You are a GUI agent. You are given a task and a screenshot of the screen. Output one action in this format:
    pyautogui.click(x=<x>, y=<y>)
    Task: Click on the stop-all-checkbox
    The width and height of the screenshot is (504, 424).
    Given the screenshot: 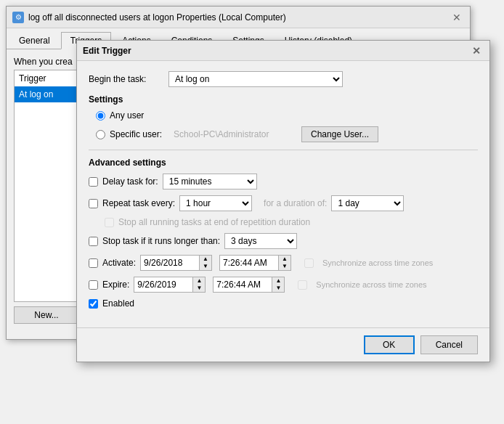 What is the action you would take?
    pyautogui.click(x=109, y=222)
    